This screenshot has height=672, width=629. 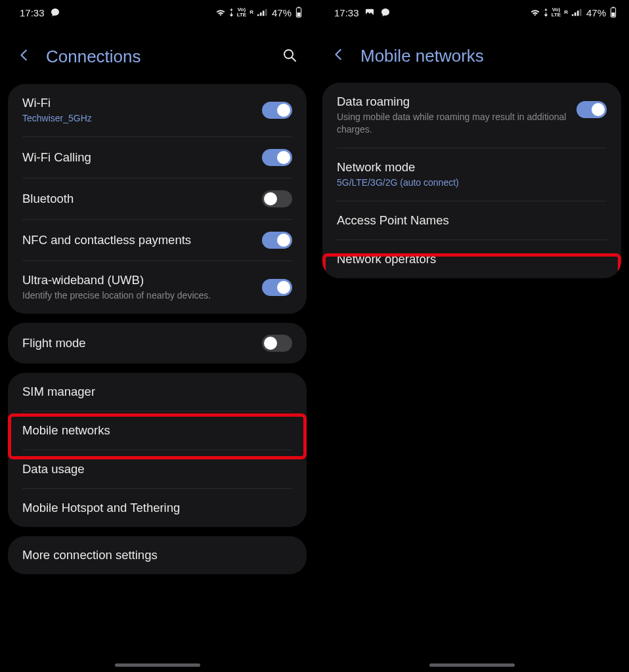 I want to click on data-usage-label: Data usage, so click(x=158, y=469).